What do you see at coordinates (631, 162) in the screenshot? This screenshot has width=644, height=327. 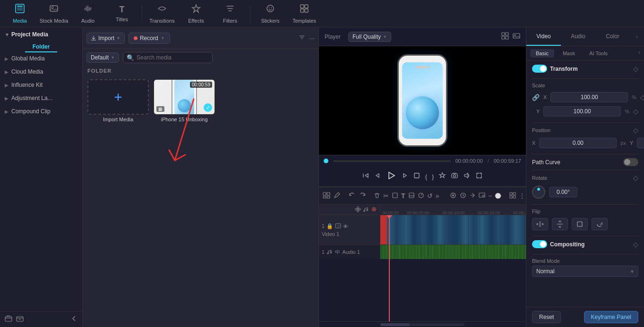 I see `path-curve-toggle` at bounding box center [631, 162].